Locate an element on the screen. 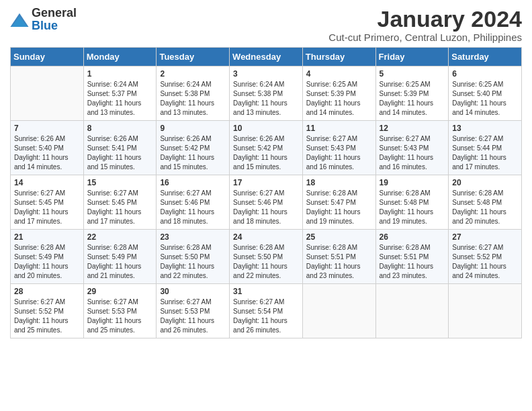 This screenshot has width=532, height=411. calendar-cell: 16Sunrise: 6:27 AMSunset: 5:46 PMDayligh… is located at coordinates (193, 203).